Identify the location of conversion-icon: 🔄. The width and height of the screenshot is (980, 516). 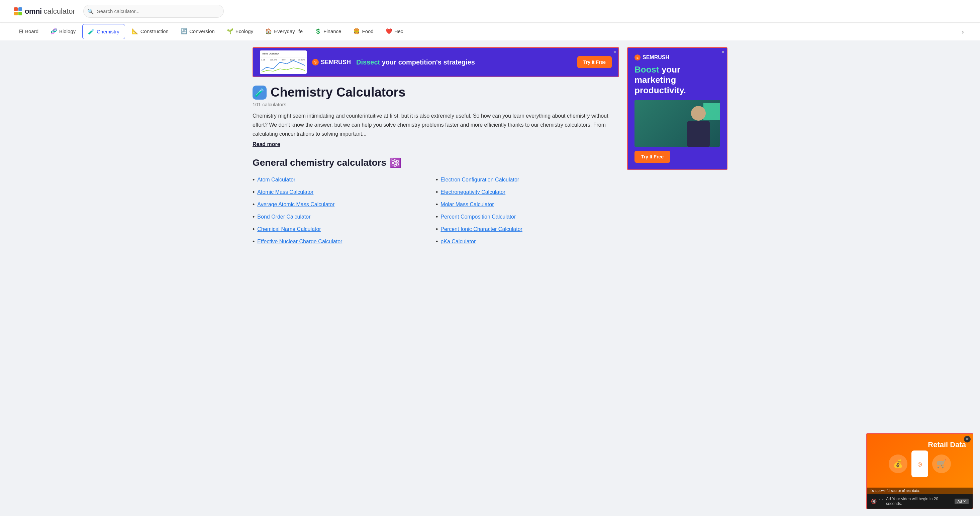
(184, 31).